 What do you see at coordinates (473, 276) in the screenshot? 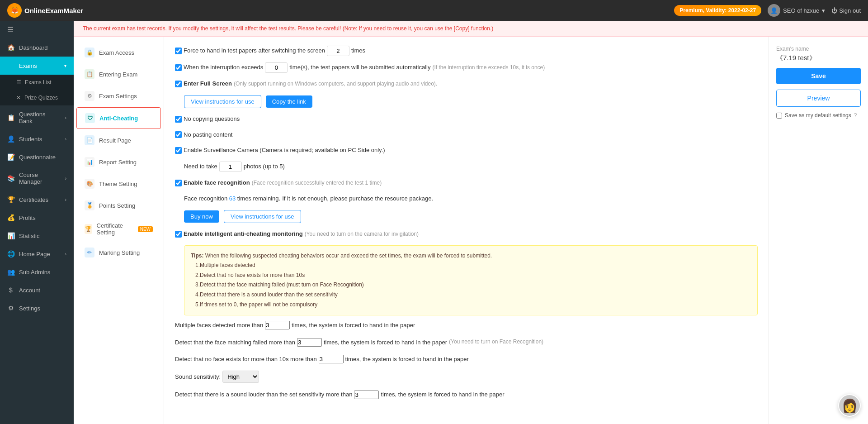
I see `tip-item-2: 2.Detect that no face exists for more th…` at bounding box center [473, 276].